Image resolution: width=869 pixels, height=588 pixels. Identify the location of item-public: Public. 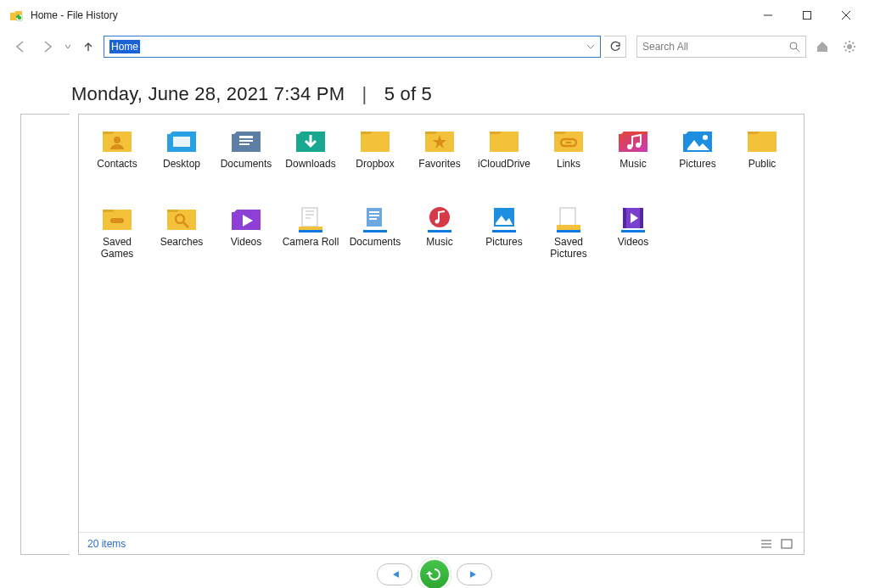
(762, 160).